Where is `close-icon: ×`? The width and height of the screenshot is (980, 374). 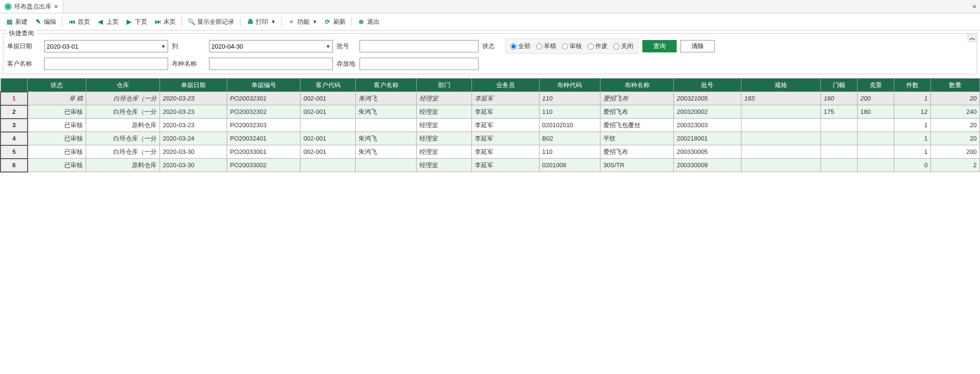
close-icon: × is located at coordinates (56, 7).